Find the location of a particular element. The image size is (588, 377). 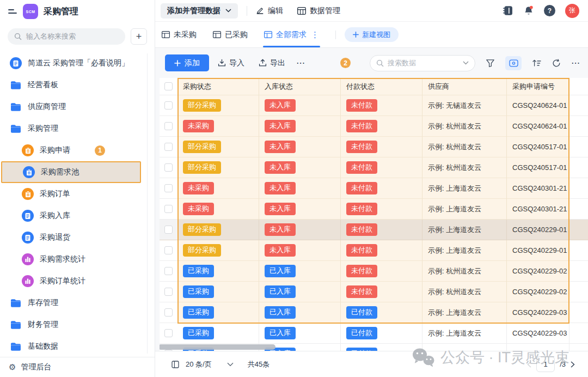

status-badge: 未付款 is located at coordinates (362, 229).